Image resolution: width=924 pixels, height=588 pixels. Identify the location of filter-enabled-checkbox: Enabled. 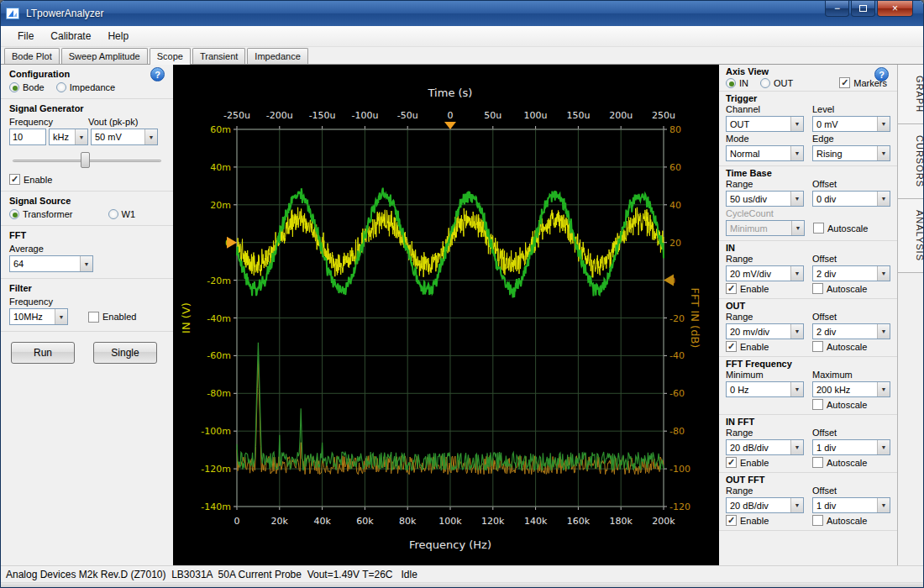
(113, 318).